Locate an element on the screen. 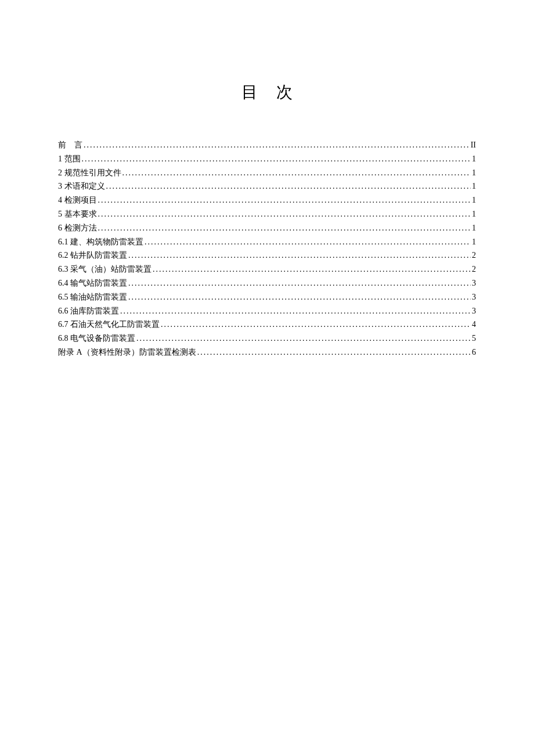 Image resolution: width=534 pixels, height=756 pixels. toc-entry-label: 6.2 钻井队防雷装置 is located at coordinates (93, 255).